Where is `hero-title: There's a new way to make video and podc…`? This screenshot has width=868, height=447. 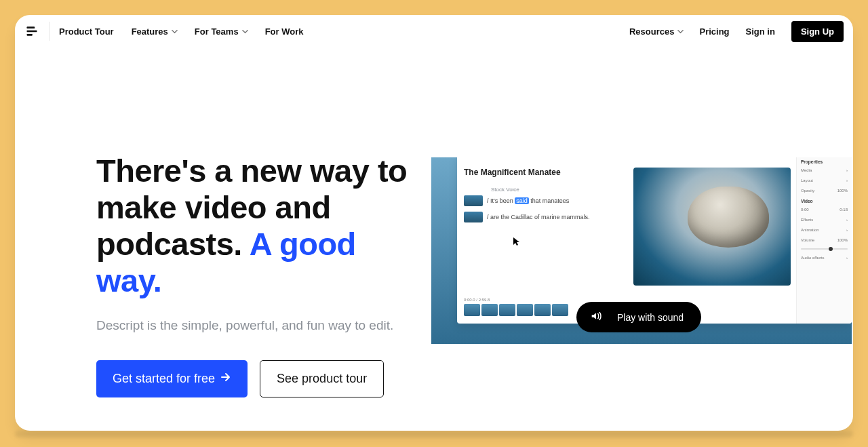
hero-title: There's a new way to make video and podc… is located at coordinates (259, 226).